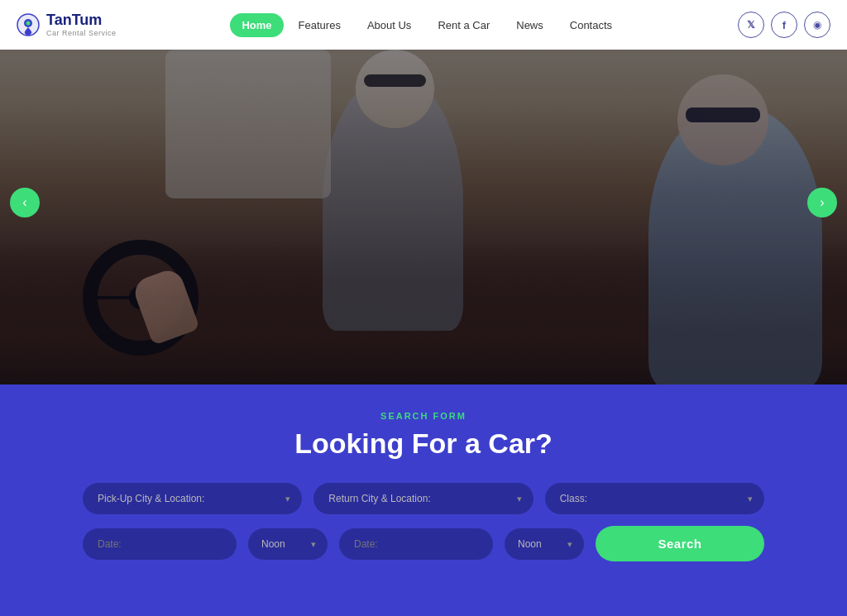 This screenshot has height=616, width=847. What do you see at coordinates (822, 203) in the screenshot?
I see `carousel-next-button: ›` at bounding box center [822, 203].